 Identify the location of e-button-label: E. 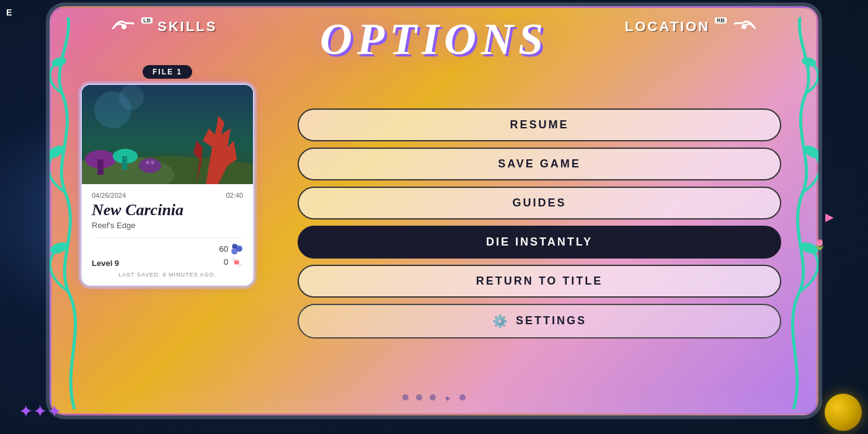
(9, 12).